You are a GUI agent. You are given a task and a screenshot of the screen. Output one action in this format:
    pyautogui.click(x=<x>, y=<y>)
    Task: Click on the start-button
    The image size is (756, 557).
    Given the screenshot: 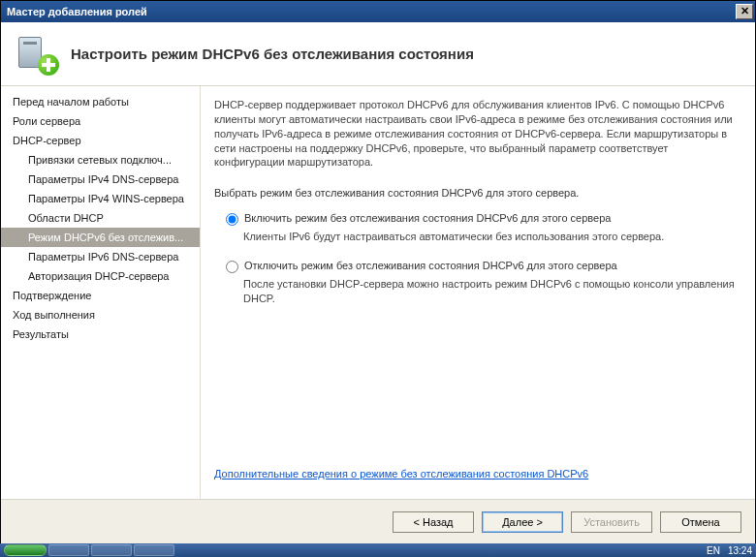 What is the action you would take?
    pyautogui.click(x=25, y=550)
    